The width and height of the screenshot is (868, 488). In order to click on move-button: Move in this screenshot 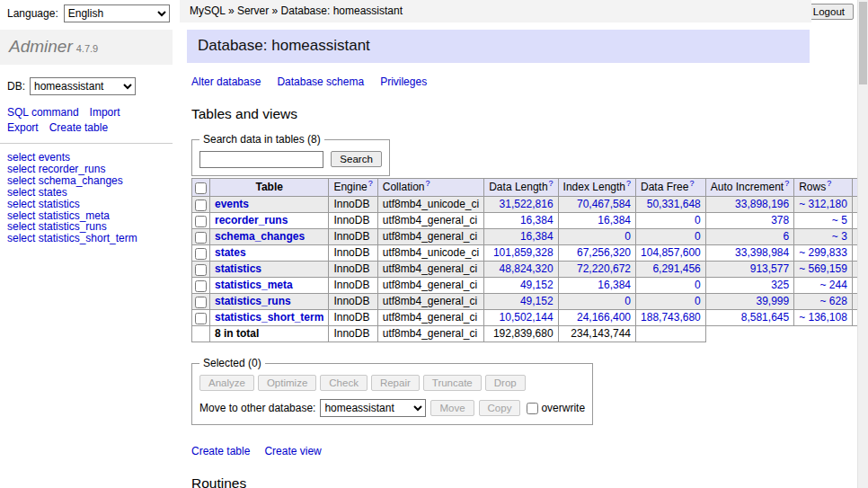, I will do `click(452, 408)`.